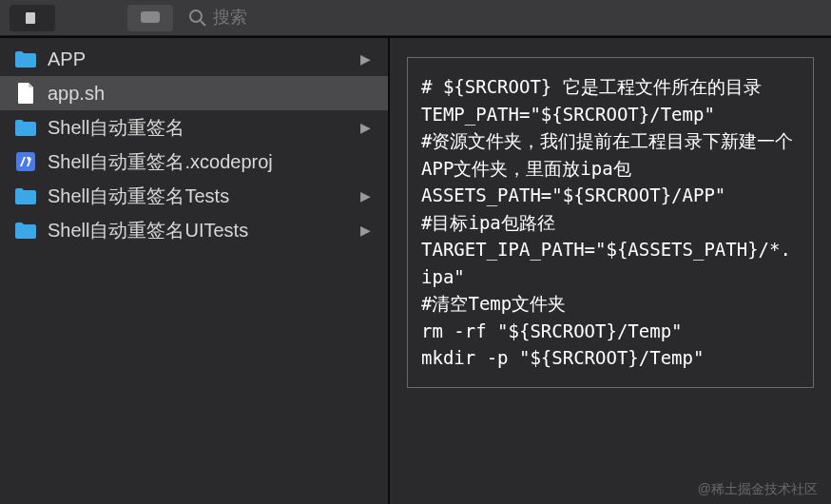 This screenshot has height=504, width=831. I want to click on file-row-app-folder: APP ▶, so click(194, 59).